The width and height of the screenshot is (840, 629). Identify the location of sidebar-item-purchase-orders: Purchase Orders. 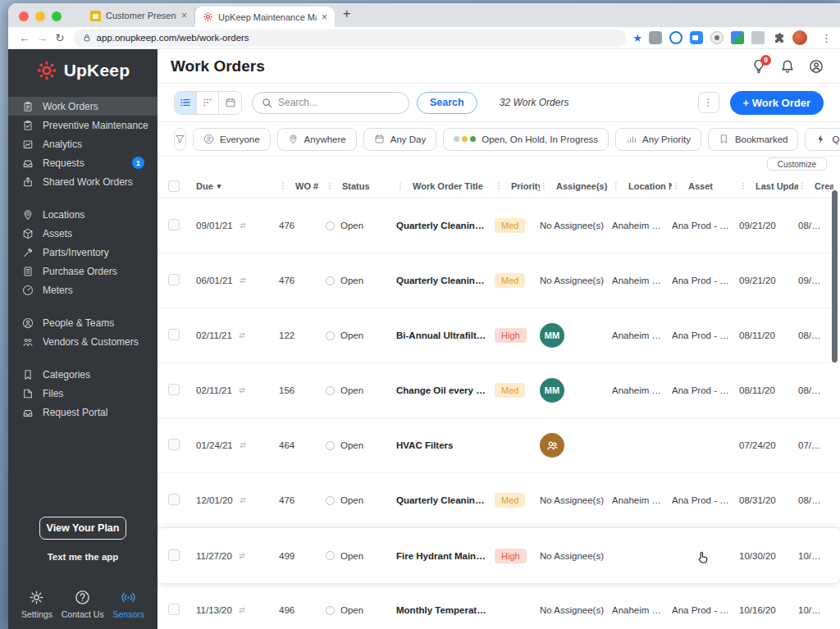
(83, 271).